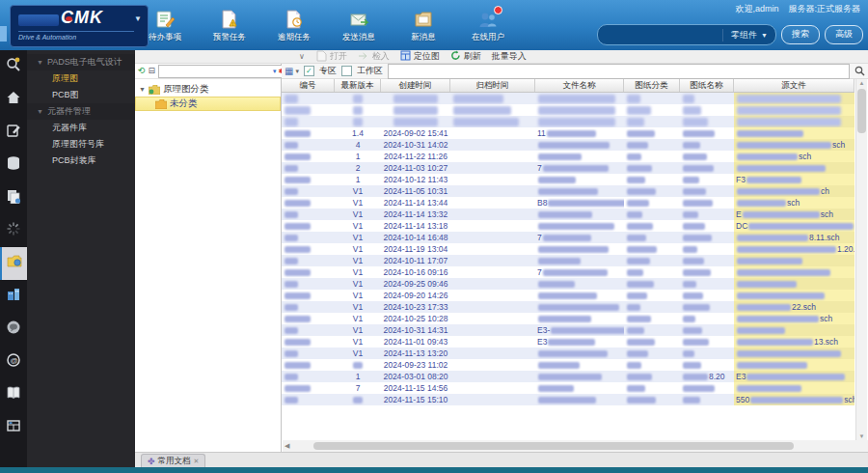 The width and height of the screenshot is (868, 473). Describe the element at coordinates (568, 365) in the screenshot. I see `table-row: 2024-09-23 11:02` at that location.